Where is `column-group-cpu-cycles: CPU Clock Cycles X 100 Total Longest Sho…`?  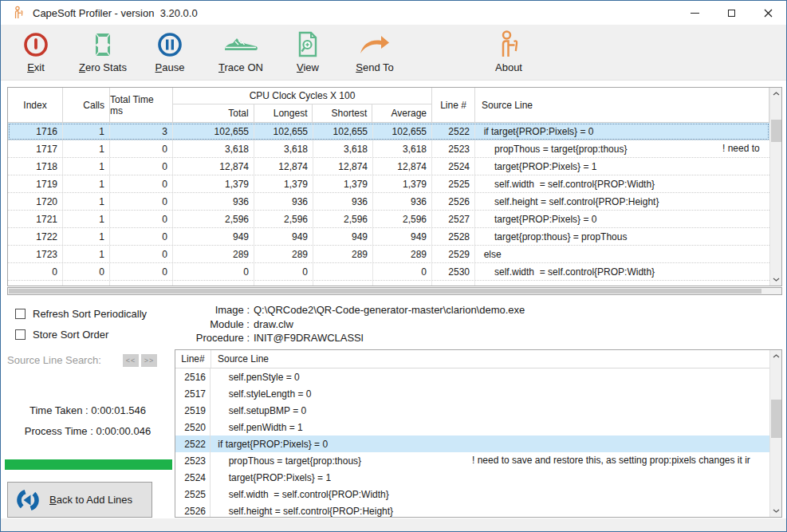 column-group-cpu-cycles: CPU Clock Cycles X 100 Total Longest Sho… is located at coordinates (303, 105).